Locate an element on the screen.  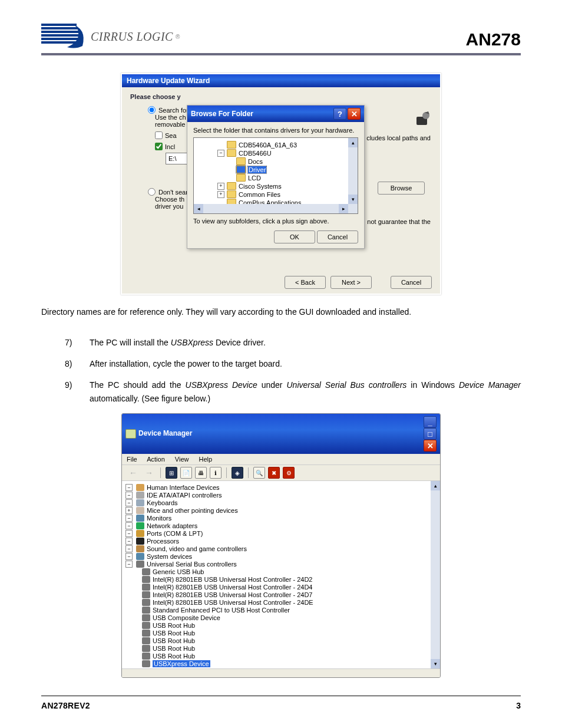
step-number: 8) is located at coordinates (71, 364).